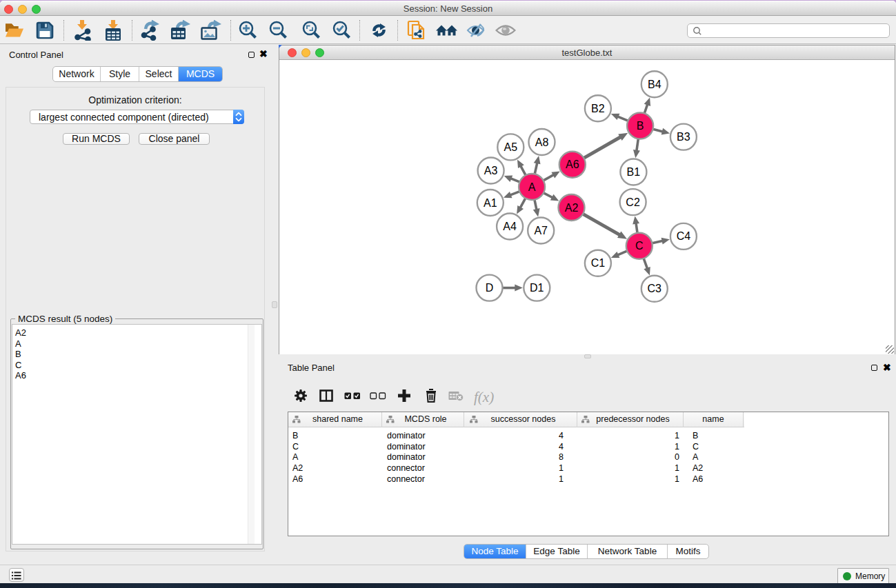 The height and width of the screenshot is (588, 896). I want to click on svg-text: A8, so click(542, 142).